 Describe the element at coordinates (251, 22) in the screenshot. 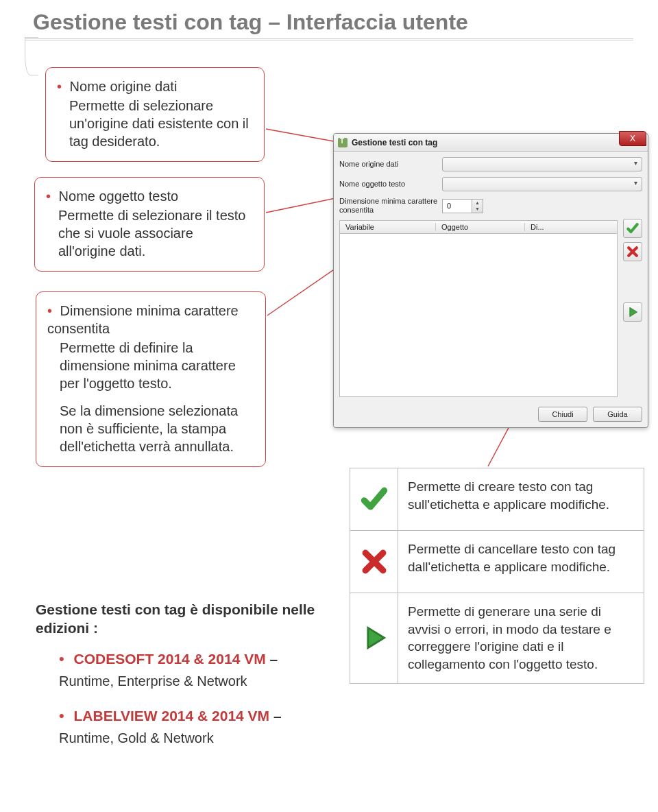

I see `page-title: Gestione testi con tag – Interfaccia ute…` at that location.